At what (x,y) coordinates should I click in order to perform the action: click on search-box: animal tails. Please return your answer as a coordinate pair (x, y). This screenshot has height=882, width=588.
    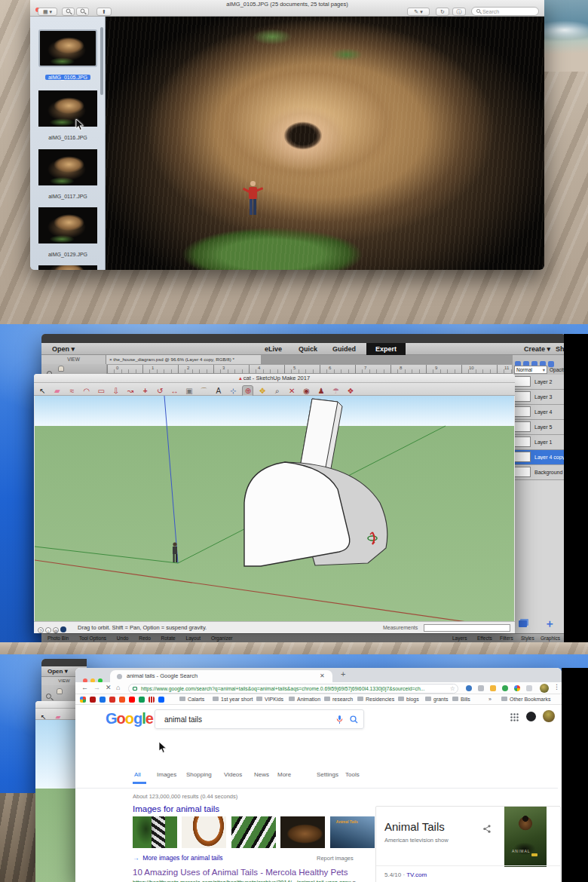
    Looking at the image, I should click on (259, 719).